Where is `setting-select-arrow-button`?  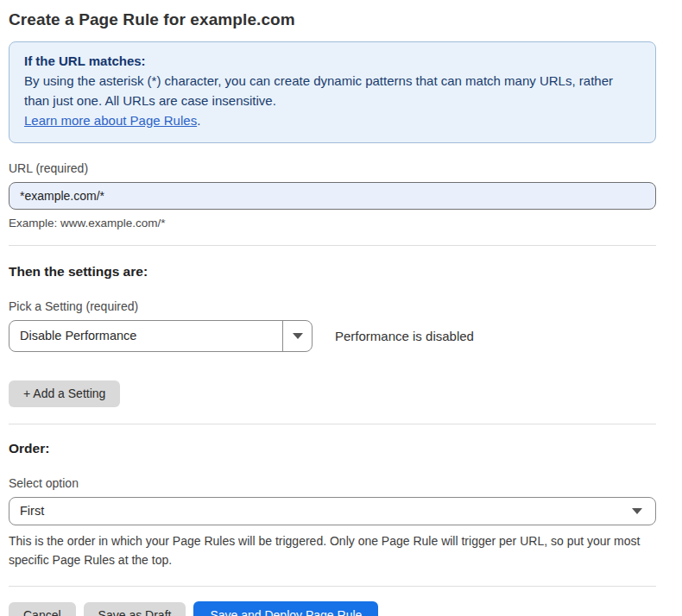 setting-select-arrow-button is located at coordinates (297, 336).